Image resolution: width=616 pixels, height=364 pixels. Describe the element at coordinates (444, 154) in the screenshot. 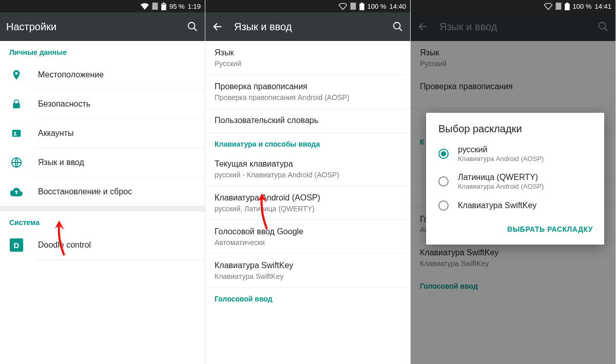

I see `radio-checked-icon` at that location.